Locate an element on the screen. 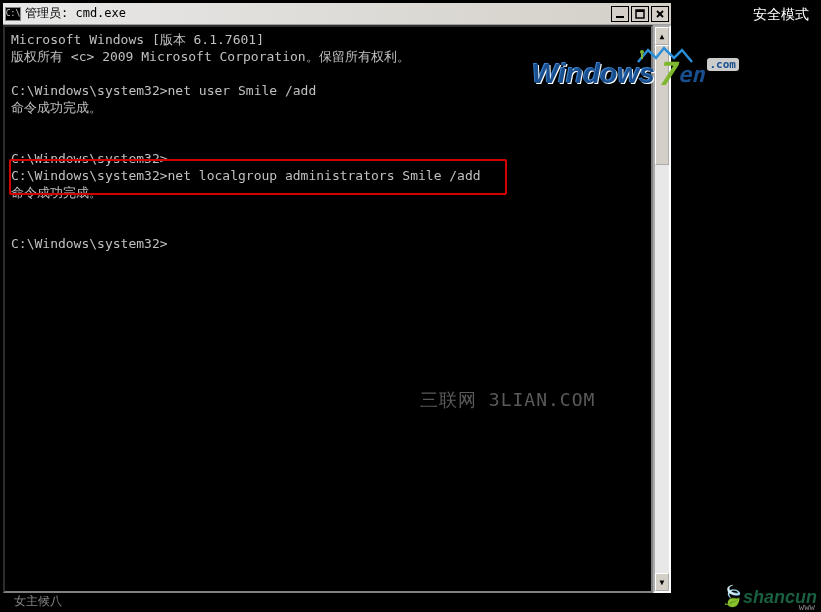 This screenshot has height=612, width=821. leaf-icon: 🍃 is located at coordinates (732, 596).